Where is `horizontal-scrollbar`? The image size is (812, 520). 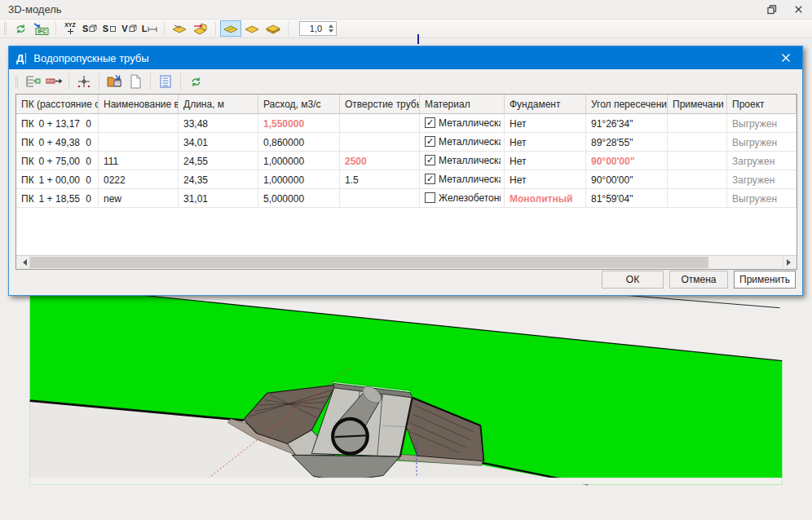 horizontal-scrollbar is located at coordinates (406, 262).